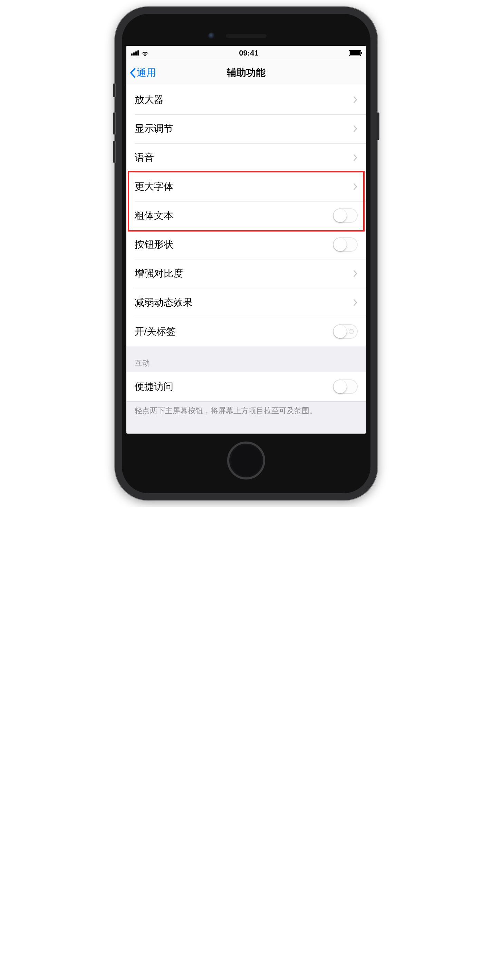 The image size is (492, 980). Describe the element at coordinates (355, 53) in the screenshot. I see `battery-icon` at that location.